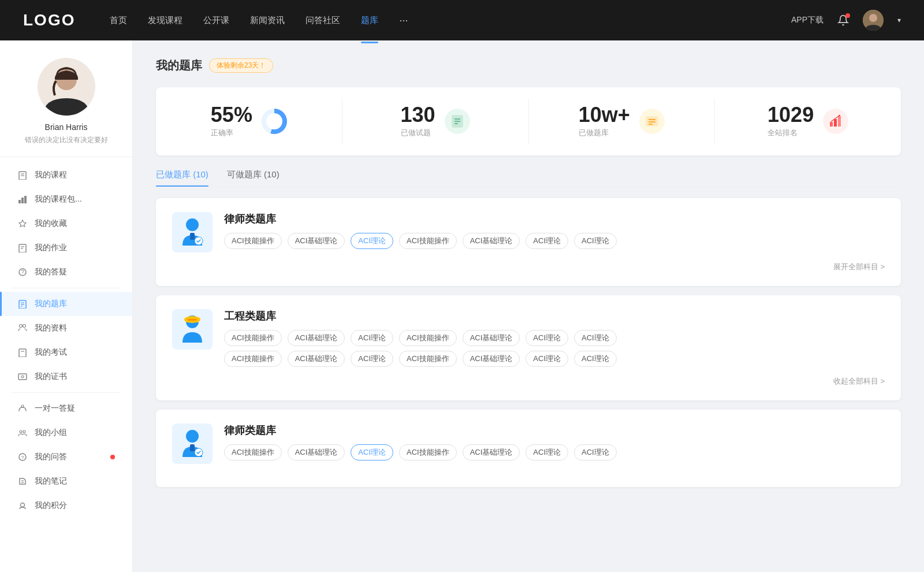  I want to click on menu-my-exam: 我的考试, so click(66, 352).